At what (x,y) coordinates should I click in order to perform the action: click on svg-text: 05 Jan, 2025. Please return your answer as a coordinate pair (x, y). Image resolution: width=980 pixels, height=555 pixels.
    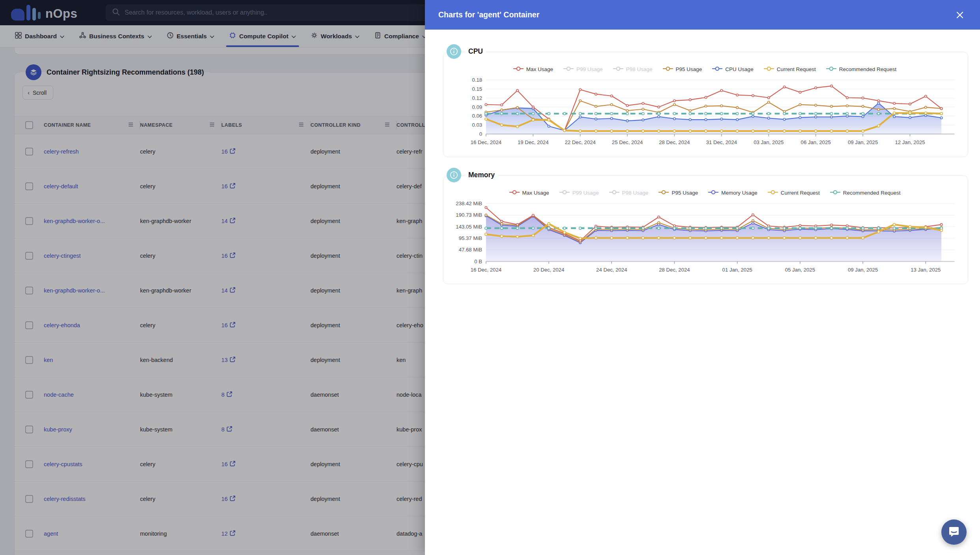
    Looking at the image, I should click on (800, 269).